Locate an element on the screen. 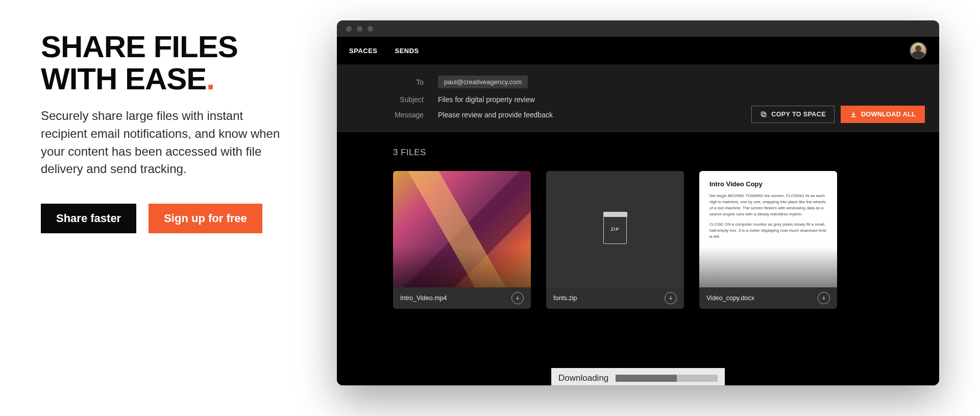  file-card: Intro_Video.mp4 is located at coordinates (462, 240).